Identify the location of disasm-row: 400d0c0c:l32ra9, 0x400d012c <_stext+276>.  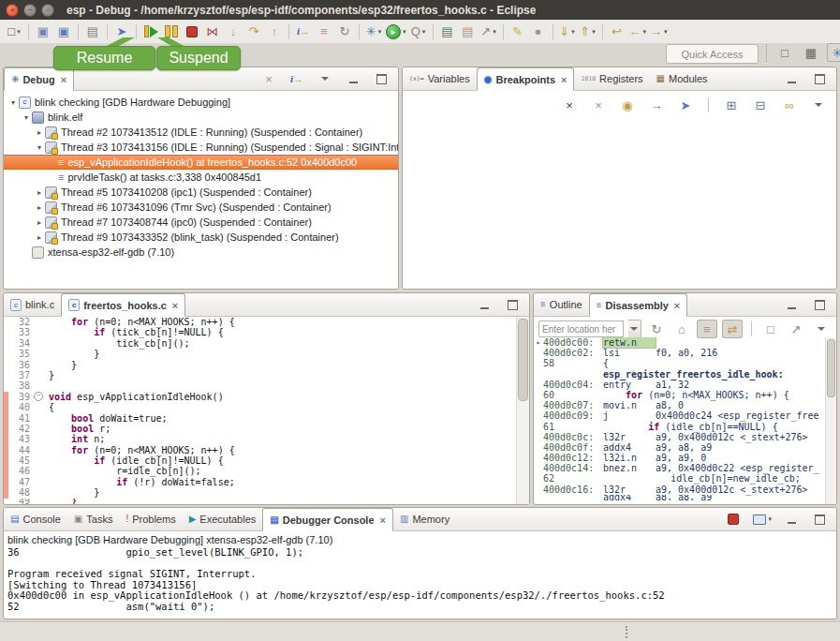
(680, 437).